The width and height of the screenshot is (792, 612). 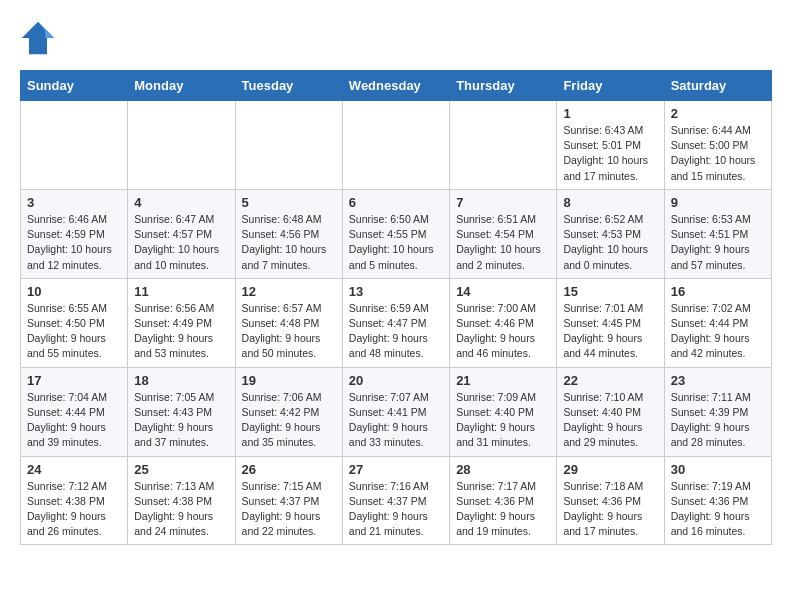 What do you see at coordinates (288, 412) in the screenshot?
I see `calendar-cell: 19Sunrise: 7:06 AM Sunset: 4:42 PM Dayli…` at bounding box center [288, 412].